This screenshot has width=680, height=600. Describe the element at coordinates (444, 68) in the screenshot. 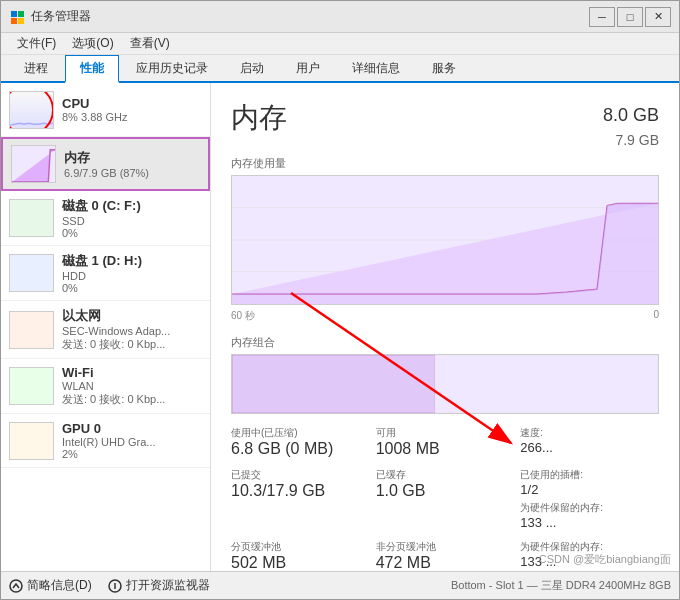

I see `tab-services: 服务` at that location.